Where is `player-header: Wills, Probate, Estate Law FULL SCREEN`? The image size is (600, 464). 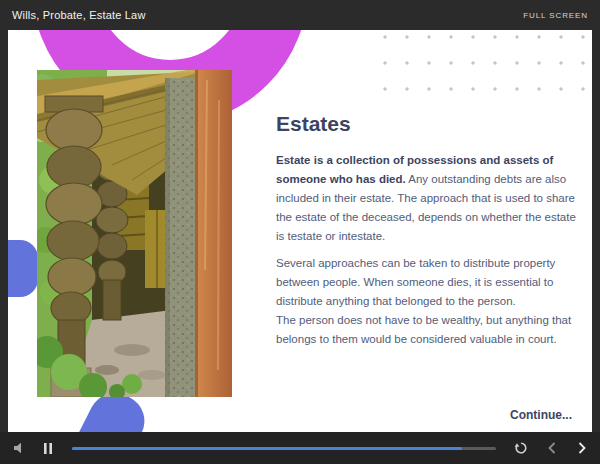 player-header: Wills, Probate, Estate Law FULL SCREEN is located at coordinates (300, 15).